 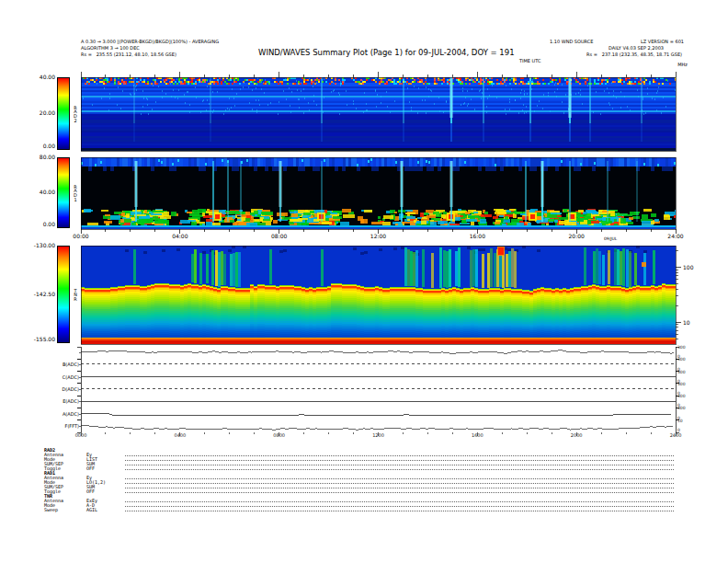 What do you see at coordinates (279, 236) in the screenshot?
I see `time-axis-label: 08:00` at bounding box center [279, 236].